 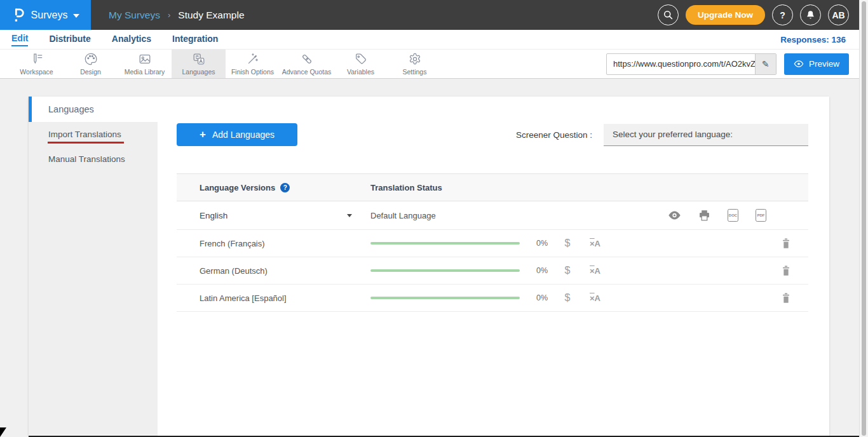 What do you see at coordinates (199, 59) in the screenshot?
I see `translate-icon` at bounding box center [199, 59].